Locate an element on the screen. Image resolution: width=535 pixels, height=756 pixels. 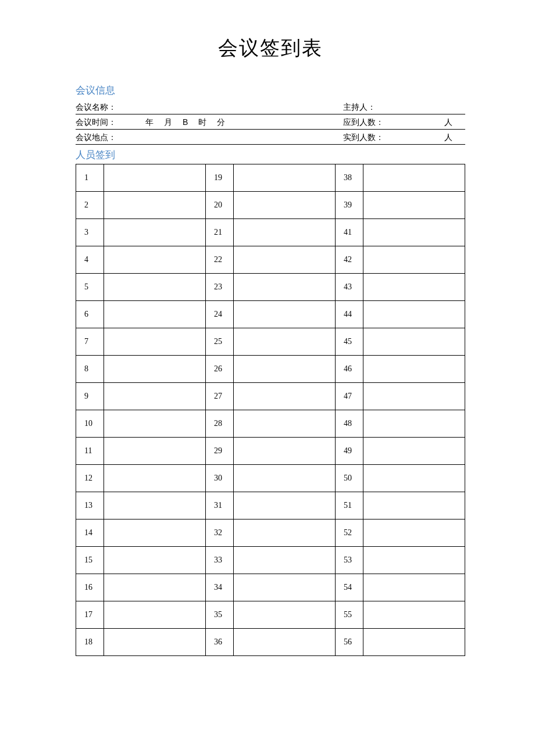
signin-number: 31 is located at coordinates (219, 506).